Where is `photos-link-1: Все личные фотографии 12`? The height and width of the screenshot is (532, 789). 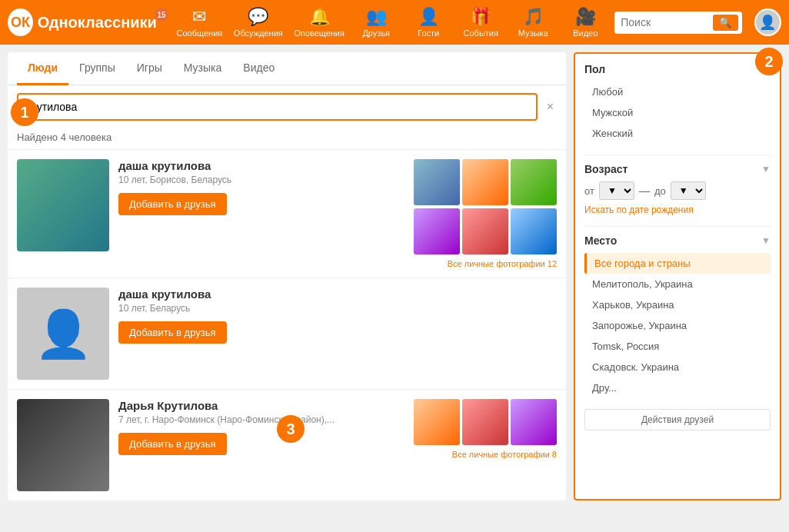
photos-link-1: Все личные фотографии 12 is located at coordinates (502, 264).